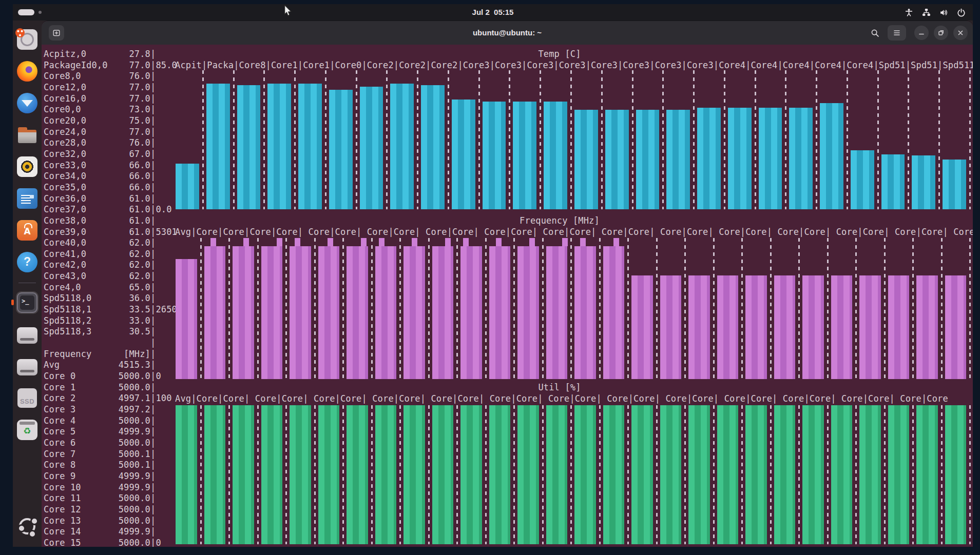 Image resolution: width=980 pixels, height=555 pixels. I want to click on sensor-row: Core37,061.0|0.0, so click(110, 210).